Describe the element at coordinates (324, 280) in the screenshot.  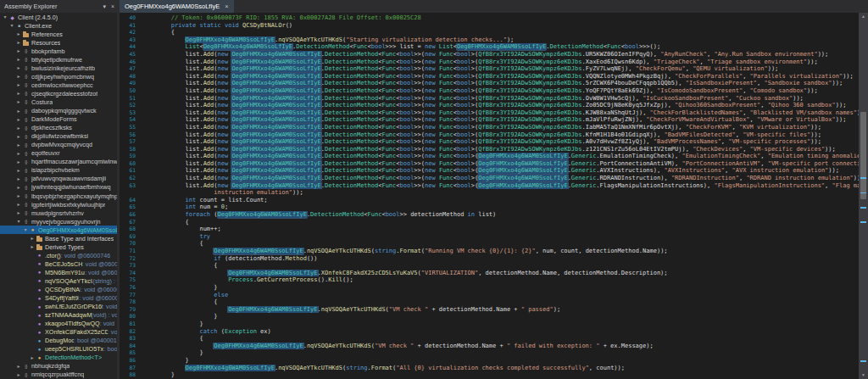
I see `code-token: ().` at that location.